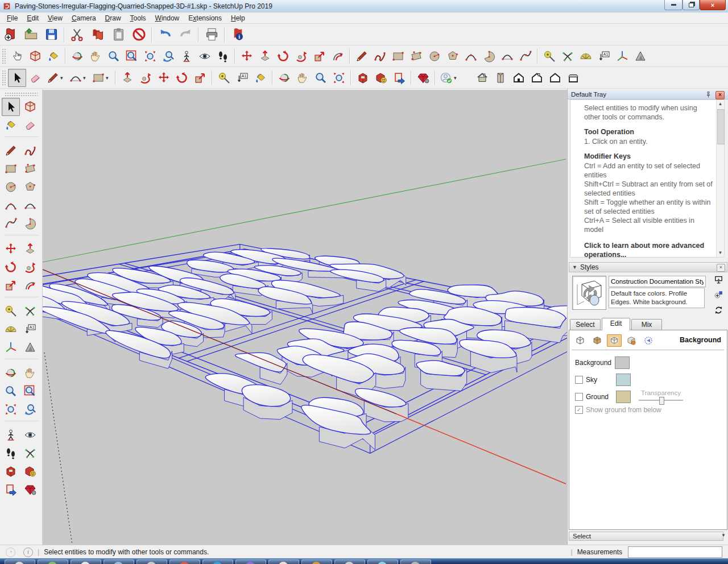 Image resolution: width=728 pixels, height=564 pixels. I want to click on scroll-up-icon: ▲, so click(720, 104).